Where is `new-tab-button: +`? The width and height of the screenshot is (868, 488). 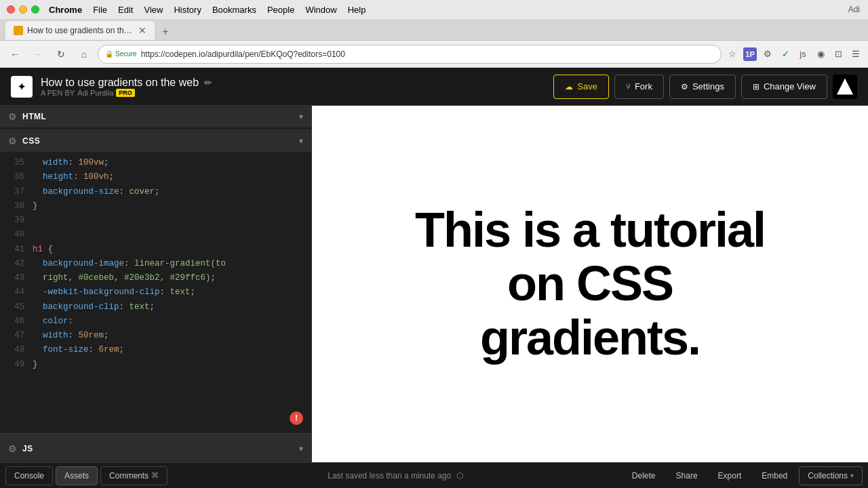 new-tab-button: + is located at coordinates (165, 32).